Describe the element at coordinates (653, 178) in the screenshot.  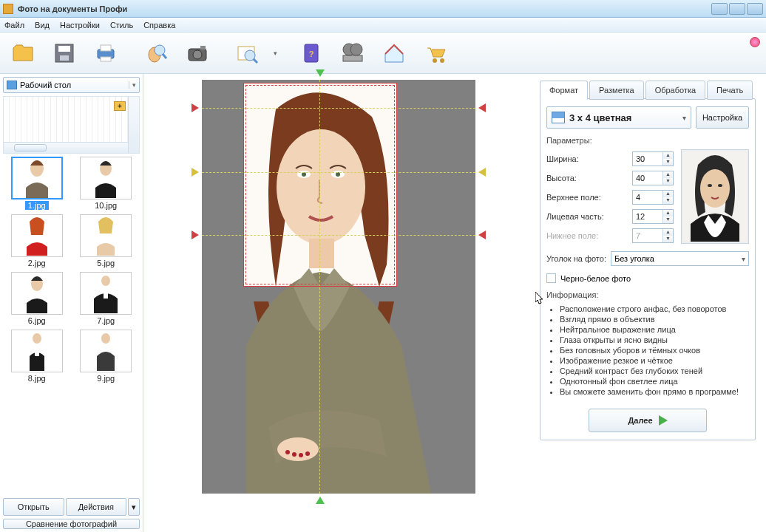
I see `height-spinner: 40▲▼` at that location.